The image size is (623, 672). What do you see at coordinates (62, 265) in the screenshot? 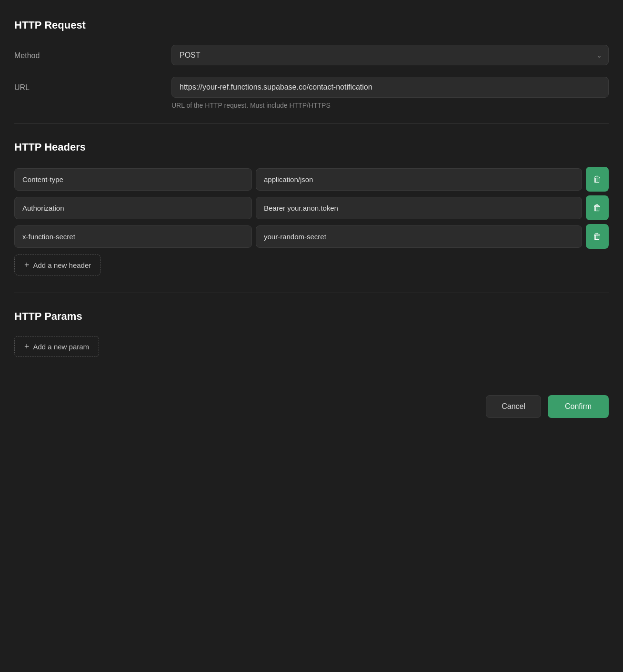
I see `add-header-label: Add a new header` at bounding box center [62, 265].